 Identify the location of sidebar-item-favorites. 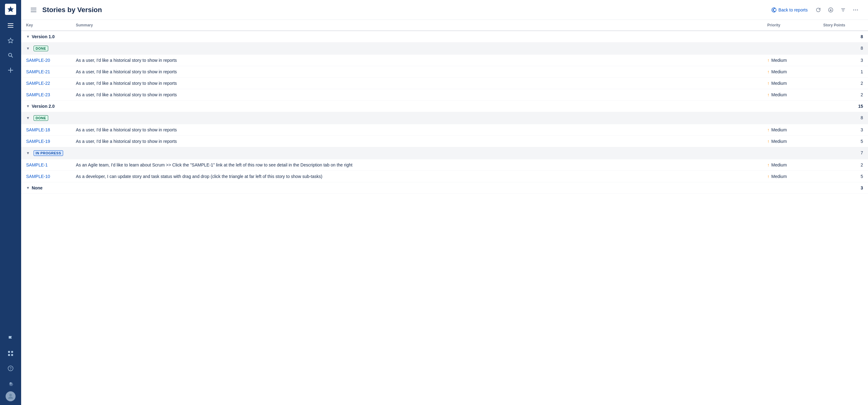
(11, 40).